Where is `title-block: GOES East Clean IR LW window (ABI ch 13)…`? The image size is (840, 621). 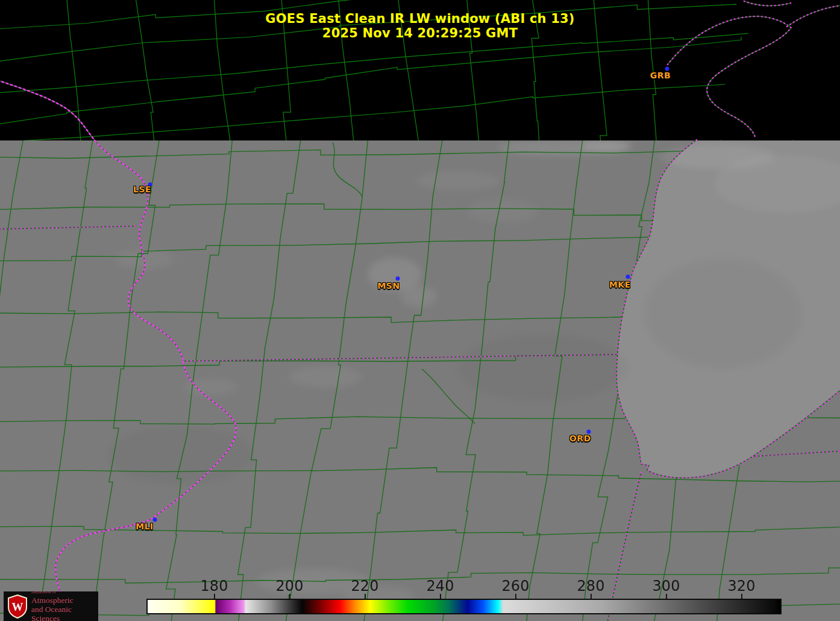 title-block: GOES East Clean IR LW window (ABI ch 13)… is located at coordinates (420, 27).